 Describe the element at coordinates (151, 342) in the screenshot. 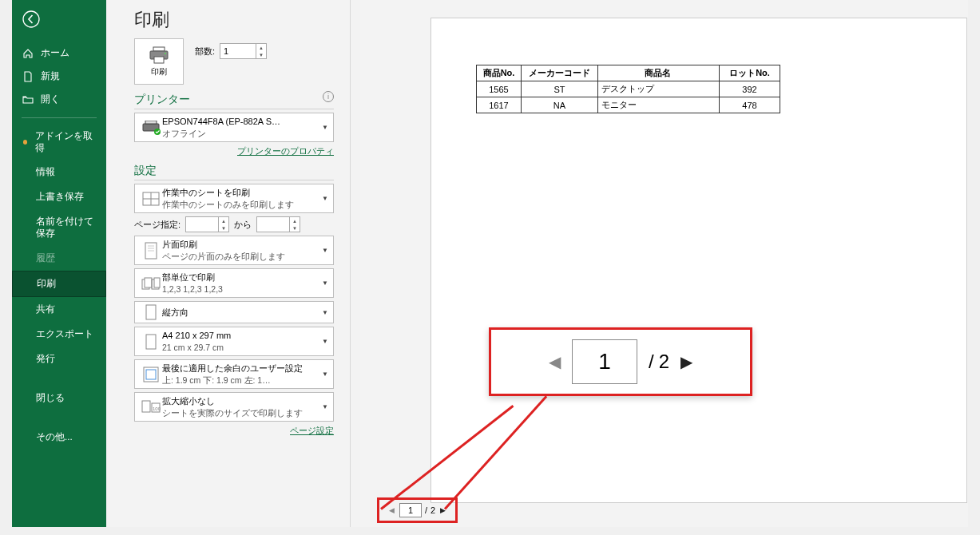

I see `papersize-icon` at that location.